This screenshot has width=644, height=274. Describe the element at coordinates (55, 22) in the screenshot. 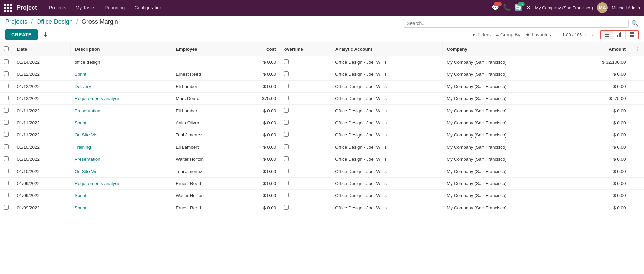

I see `breadcrumb-officedesign: Office Design` at that location.